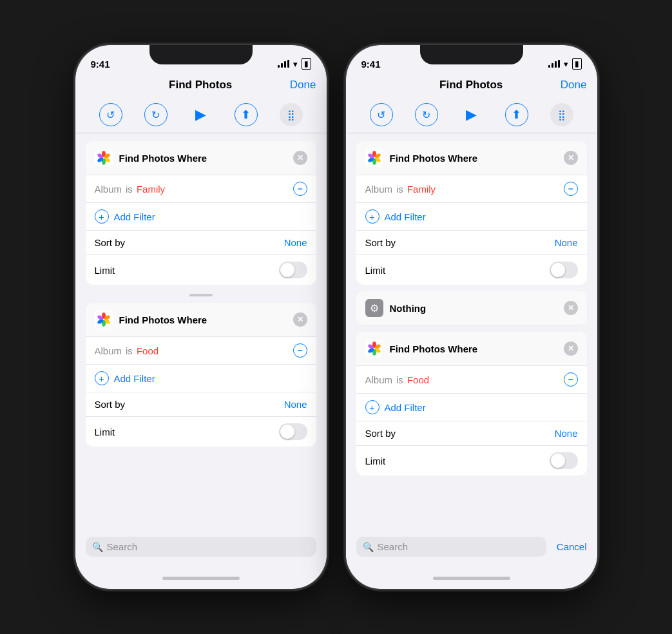  I want to click on filter-row-food-1: Album is Food −, so click(201, 351).